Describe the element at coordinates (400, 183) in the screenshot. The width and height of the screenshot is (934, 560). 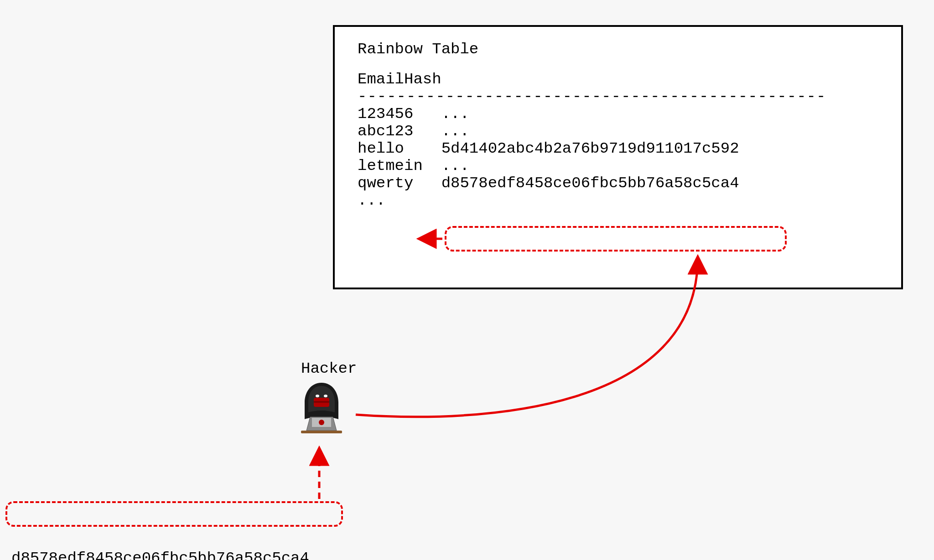
I see `row-password: qwerty` at that location.